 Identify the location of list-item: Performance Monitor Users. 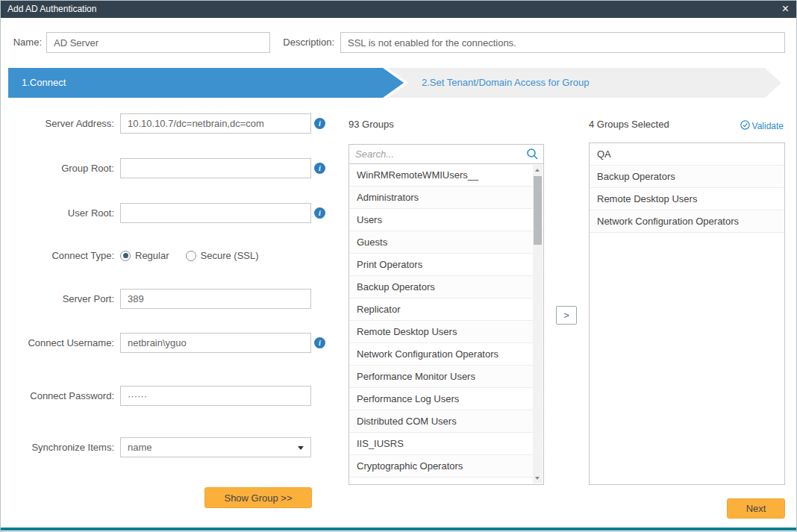
(446, 377).